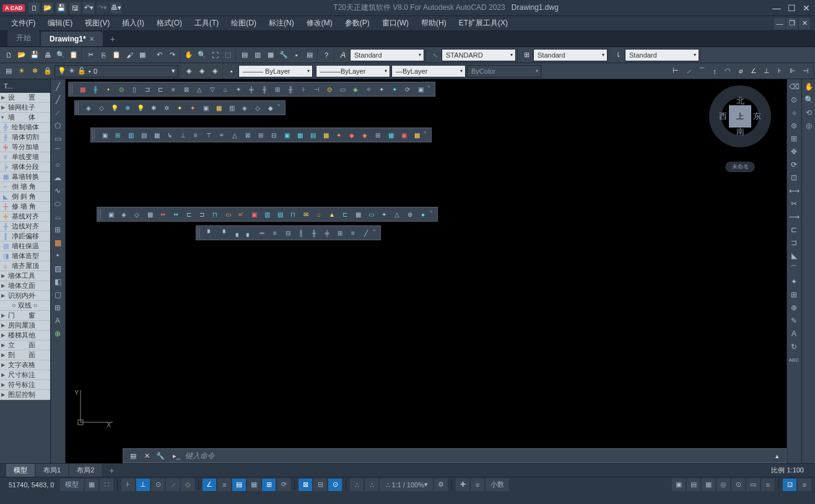 The height and width of the screenshot is (504, 815). I want to click on tool-undo2-icon: ↶, so click(159, 55).